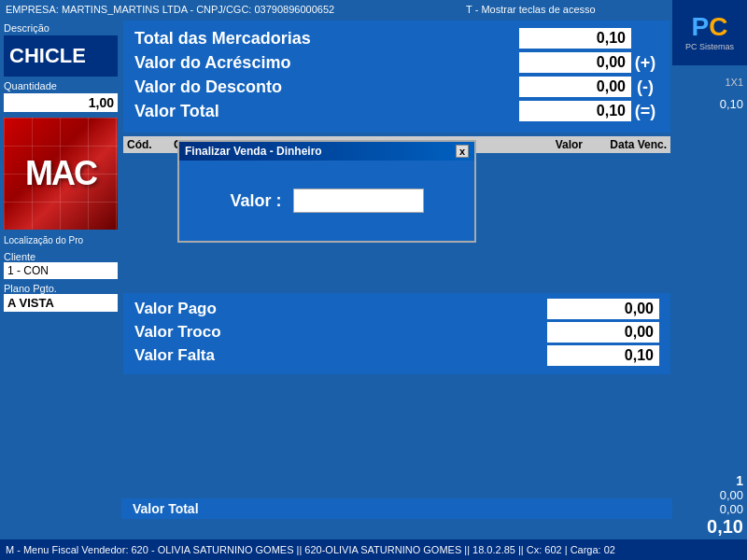 The height and width of the screenshot is (560, 747). What do you see at coordinates (256, 202) in the screenshot?
I see `dialog-valor-label: Valor :` at bounding box center [256, 202].